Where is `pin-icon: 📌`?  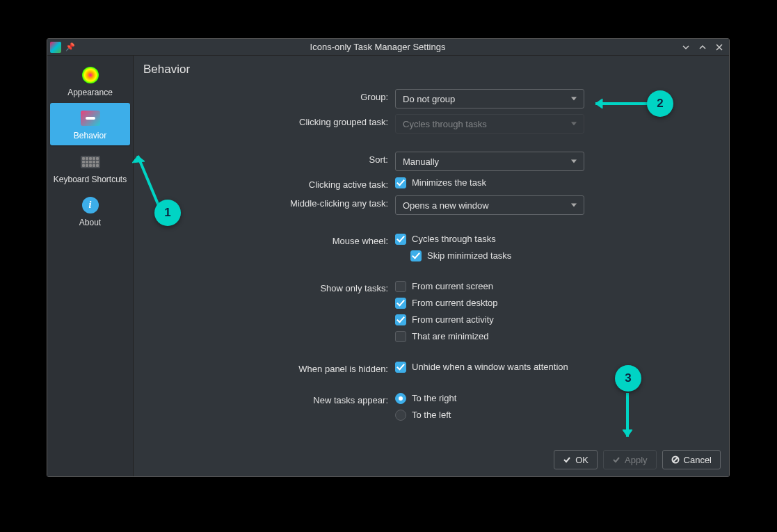 pin-icon: 📌 is located at coordinates (70, 47).